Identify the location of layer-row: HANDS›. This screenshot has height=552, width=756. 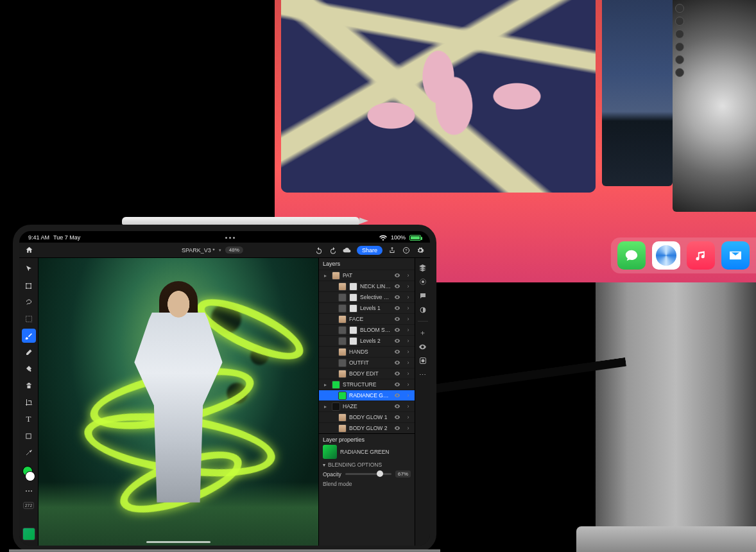
(367, 352).